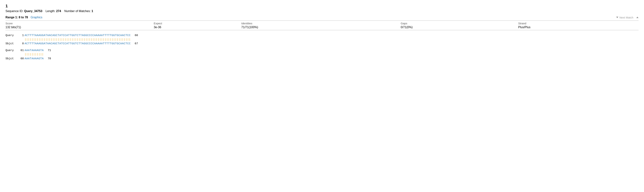 This screenshot has width=644, height=192. Describe the element at coordinates (34, 54) in the screenshot. I see `match-seq-2: |||||||||||` at that location.